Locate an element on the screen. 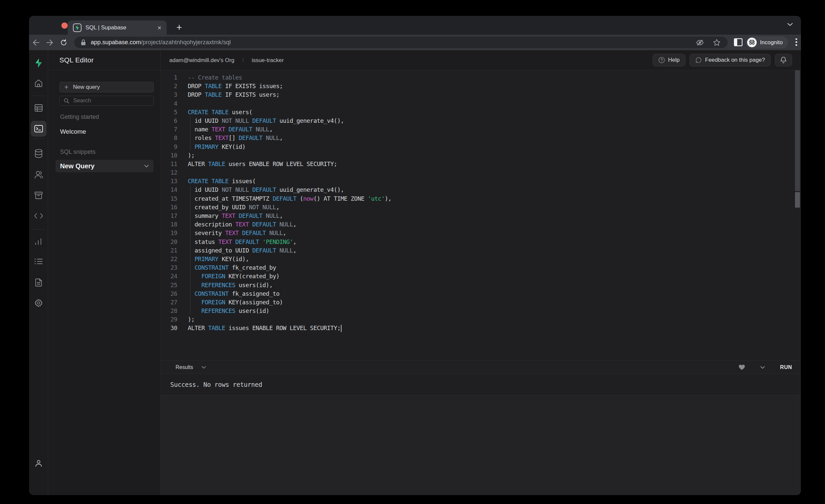  code-line: 13CREATE TABLE issues( is located at coordinates (481, 181).